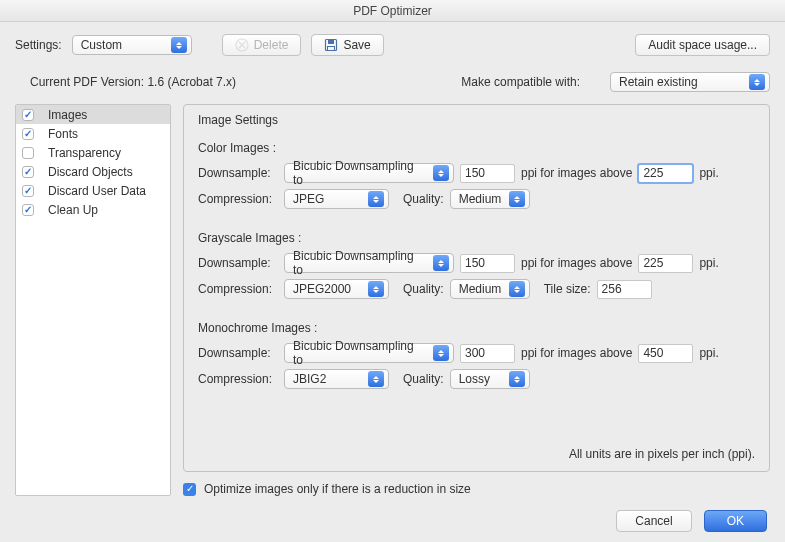 The height and width of the screenshot is (542, 785). What do you see at coordinates (369, 353) in the screenshot?
I see `mono-downsample-select: Bicubic Downsampling to` at bounding box center [369, 353].